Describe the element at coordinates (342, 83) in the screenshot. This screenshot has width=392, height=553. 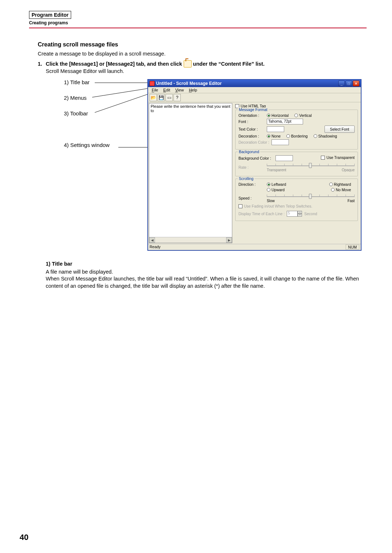
I see `minimize-button: _` at that location.